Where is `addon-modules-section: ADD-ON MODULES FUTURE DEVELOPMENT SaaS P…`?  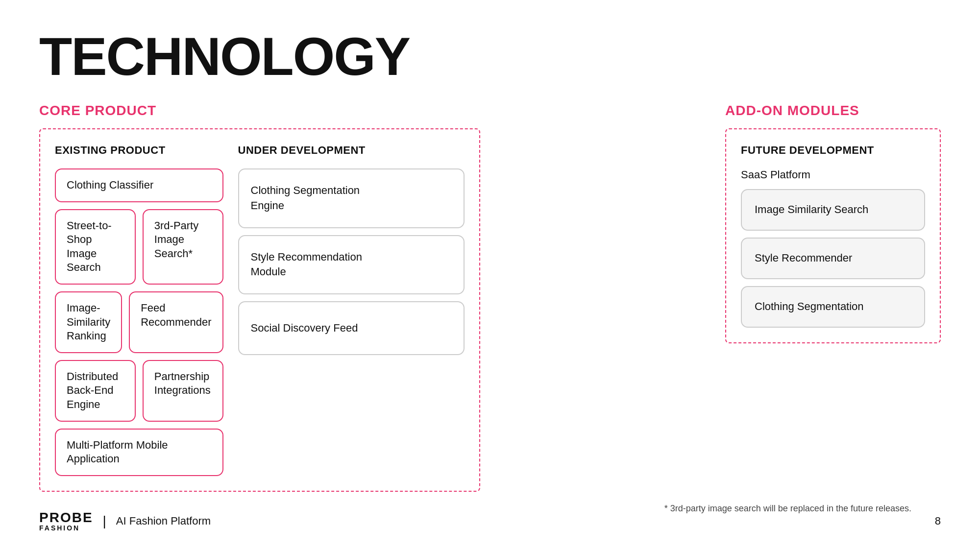
addon-modules-section: ADD-ON MODULES FUTURE DEVELOPMENT SaaS P… is located at coordinates (833, 223).